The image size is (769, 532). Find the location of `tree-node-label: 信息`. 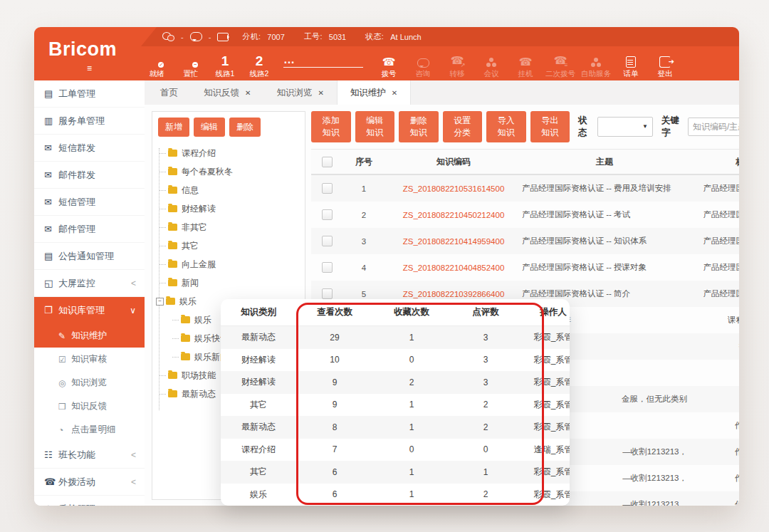

tree-node-label: 信息 is located at coordinates (190, 191).